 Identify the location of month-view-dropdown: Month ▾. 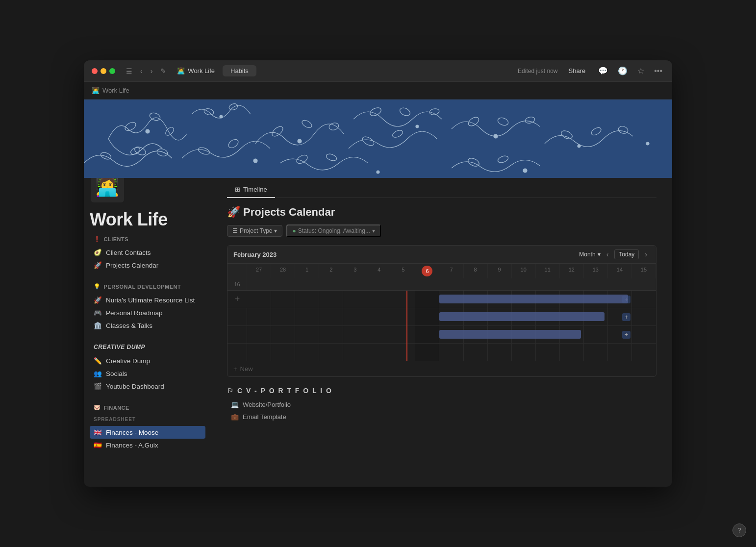
(589, 254).